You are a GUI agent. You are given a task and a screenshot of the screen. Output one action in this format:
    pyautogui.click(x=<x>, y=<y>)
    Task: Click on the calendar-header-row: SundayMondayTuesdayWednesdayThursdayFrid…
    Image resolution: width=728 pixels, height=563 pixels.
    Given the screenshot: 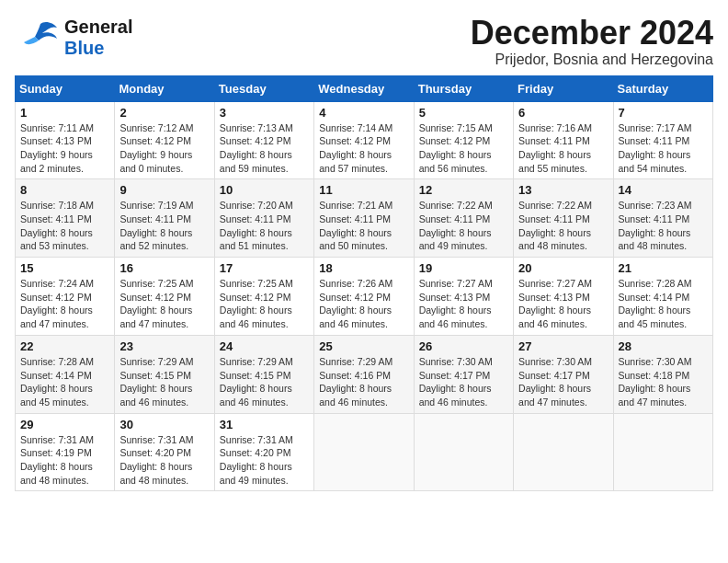 What is the action you would take?
    pyautogui.click(x=364, y=88)
    